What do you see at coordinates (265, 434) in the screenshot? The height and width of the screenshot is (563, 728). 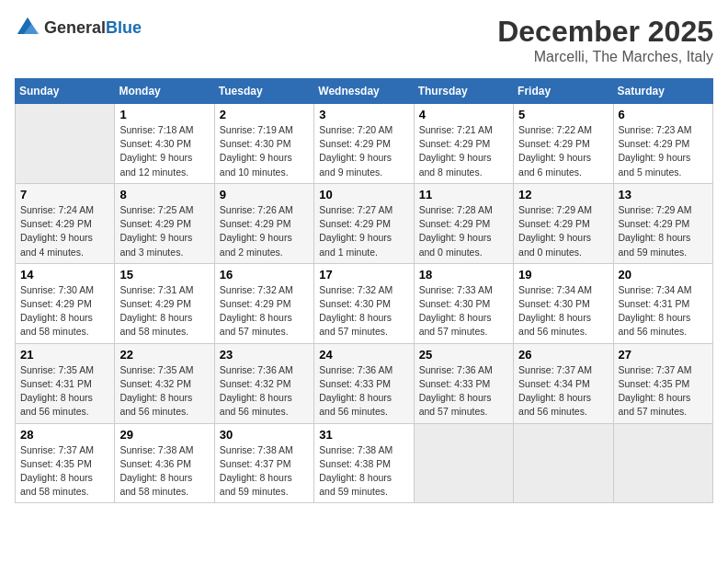 I see `day-number: 30` at bounding box center [265, 434].